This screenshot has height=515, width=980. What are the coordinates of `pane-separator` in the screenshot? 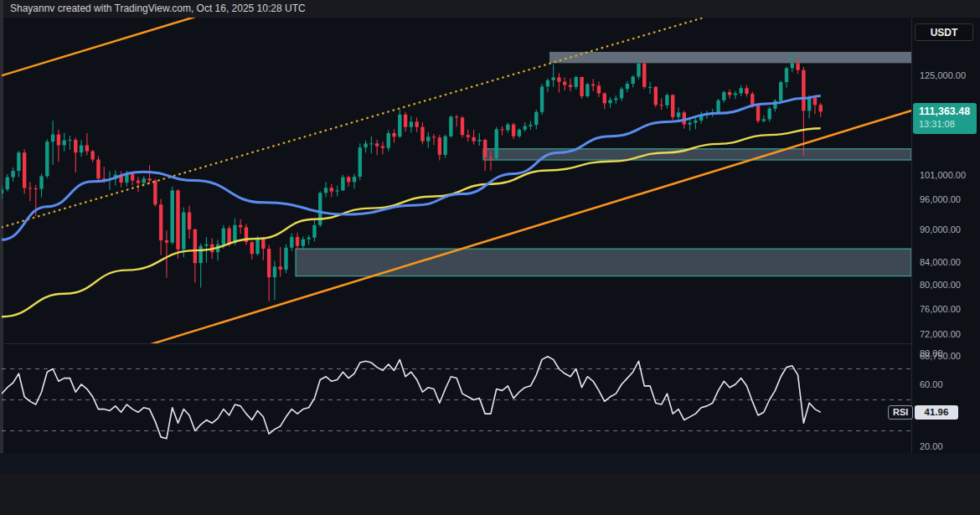 It's located at (456, 343).